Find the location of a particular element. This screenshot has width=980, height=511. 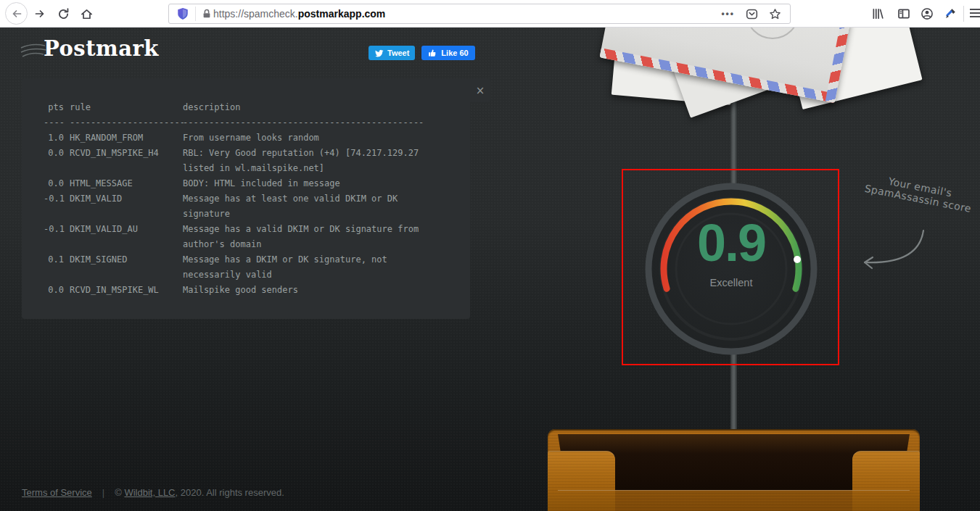

copyright-text: , 2020. All rights reserved. is located at coordinates (230, 493).